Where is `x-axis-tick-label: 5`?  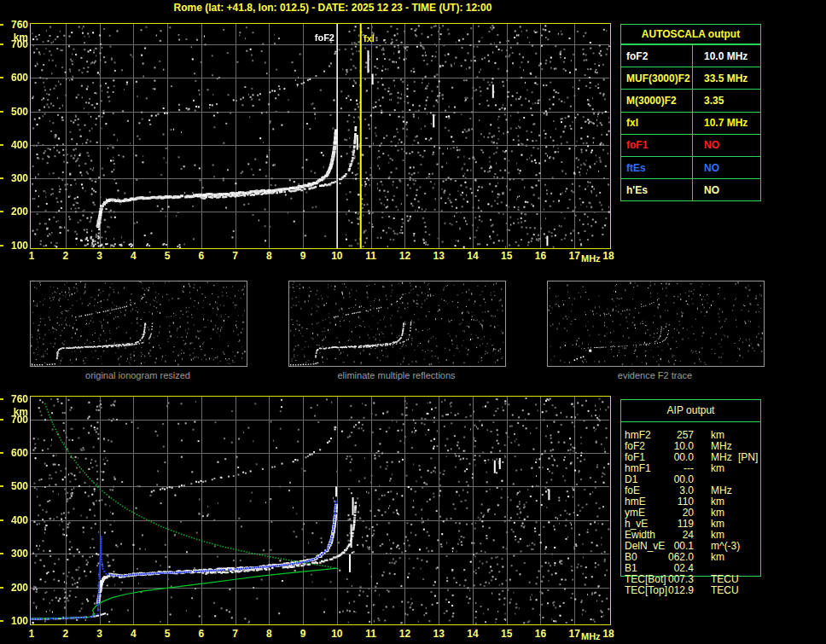 x-axis-tick-label: 5 is located at coordinates (167, 256).